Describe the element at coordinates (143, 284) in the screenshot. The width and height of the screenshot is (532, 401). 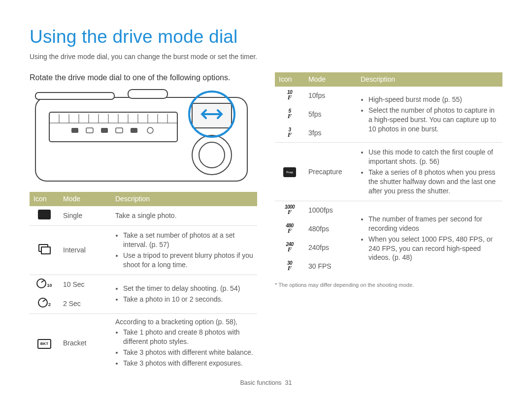
I see `row-10sec: 10 10 Sec Set the timer to delay shootin…` at that location.